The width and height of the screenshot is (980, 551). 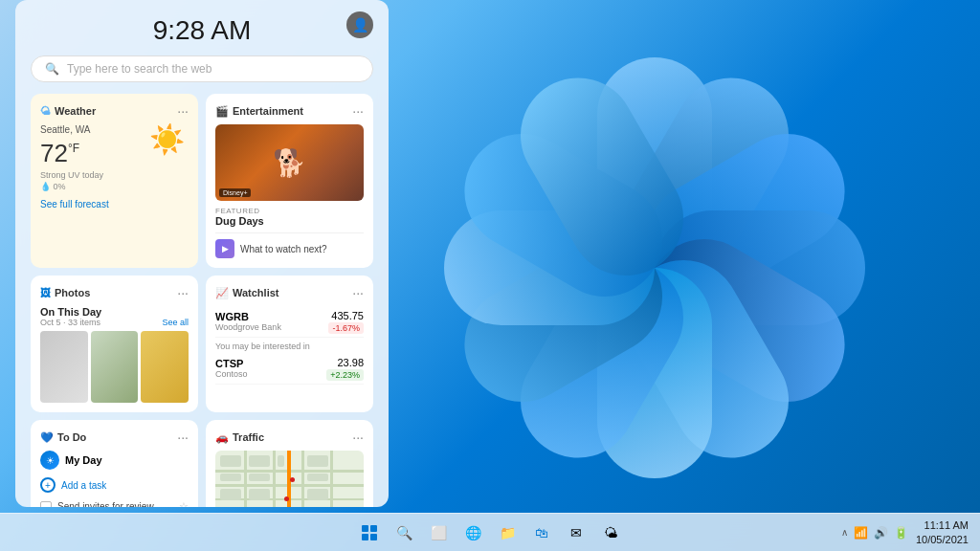 I want to click on traffic-map, so click(x=289, y=478).